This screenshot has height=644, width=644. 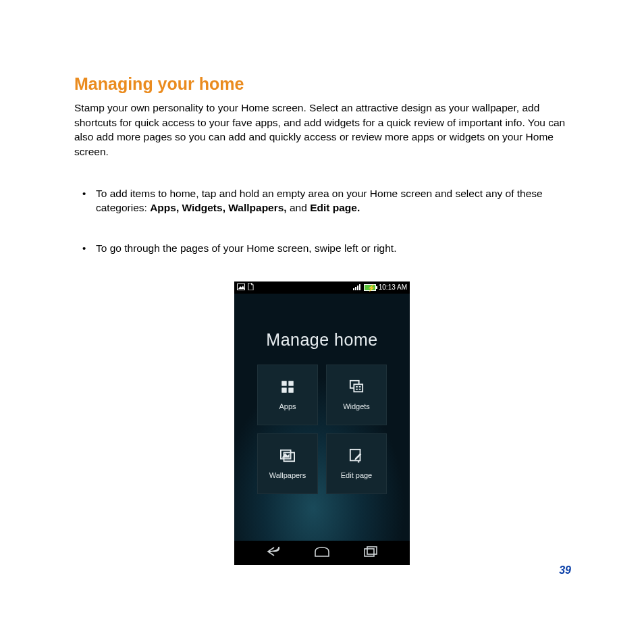 What do you see at coordinates (246, 248) in the screenshot?
I see `bullet-text: To go through the pages of your Home scr…` at bounding box center [246, 248].